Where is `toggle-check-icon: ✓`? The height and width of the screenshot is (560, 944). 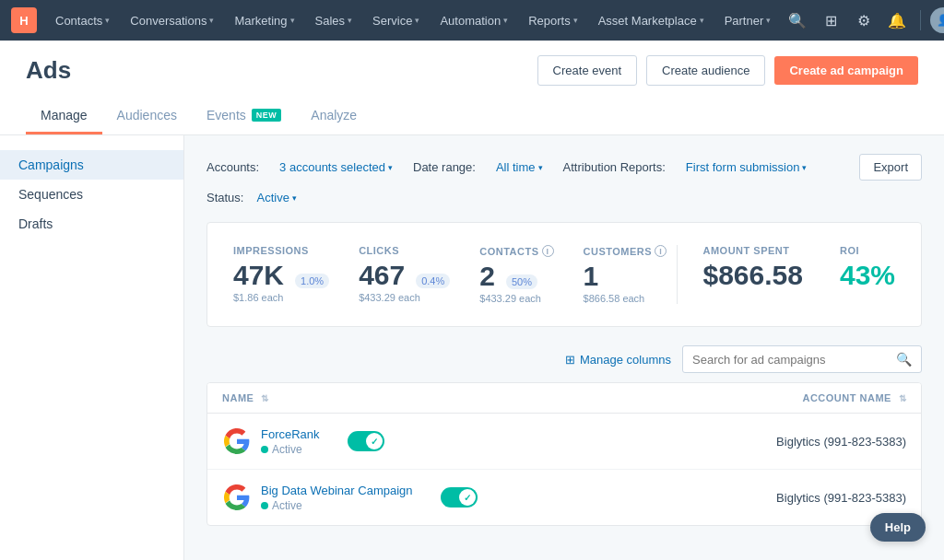 toggle-check-icon: ✓ is located at coordinates (467, 497).